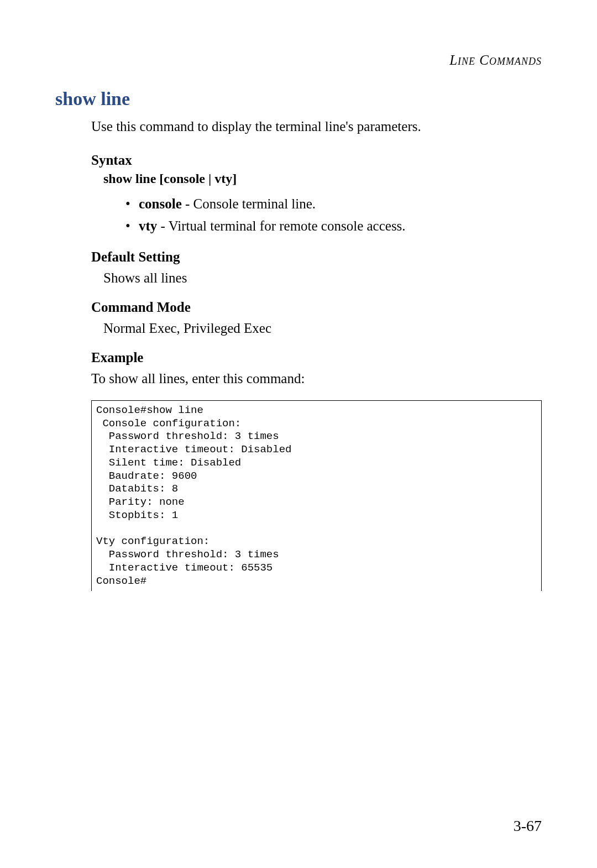  What do you see at coordinates (316, 257) in the screenshot?
I see `default-setting-heading: Default Setting` at bounding box center [316, 257].